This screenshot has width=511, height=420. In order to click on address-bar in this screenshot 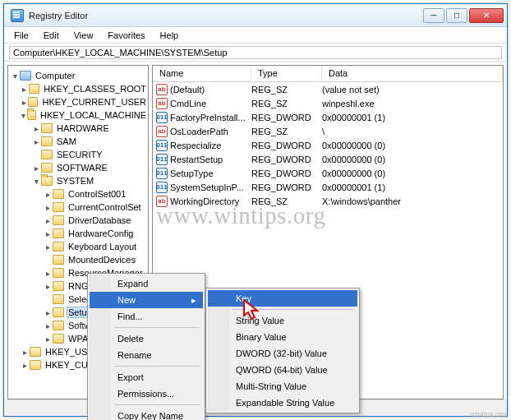, I will do `click(256, 53)`.